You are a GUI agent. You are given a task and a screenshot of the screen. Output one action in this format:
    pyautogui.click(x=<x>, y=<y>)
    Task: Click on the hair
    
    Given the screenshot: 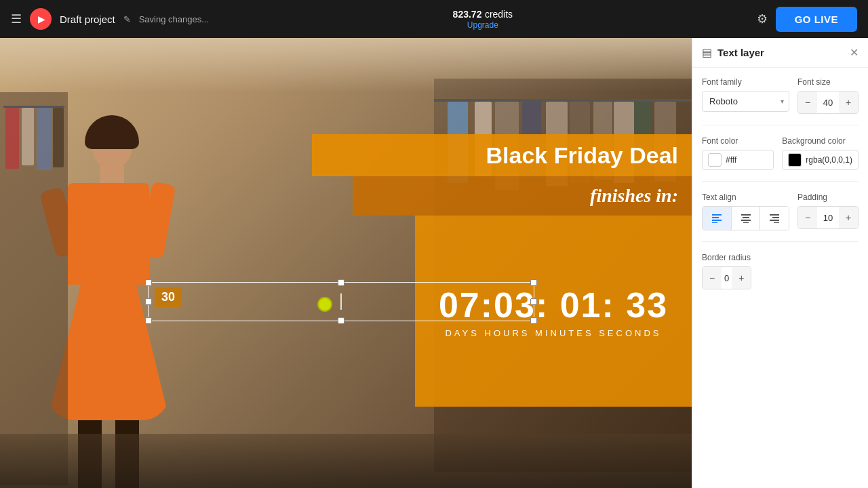 What is the action you would take?
    pyautogui.click(x=112, y=132)
    